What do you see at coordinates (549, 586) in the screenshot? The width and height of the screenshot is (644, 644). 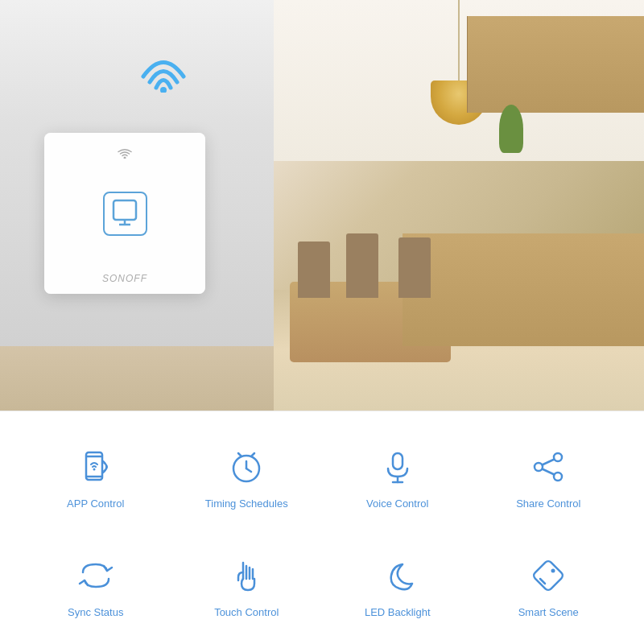 I see `feature-smart-scene: Smart Scene` at bounding box center [549, 586].